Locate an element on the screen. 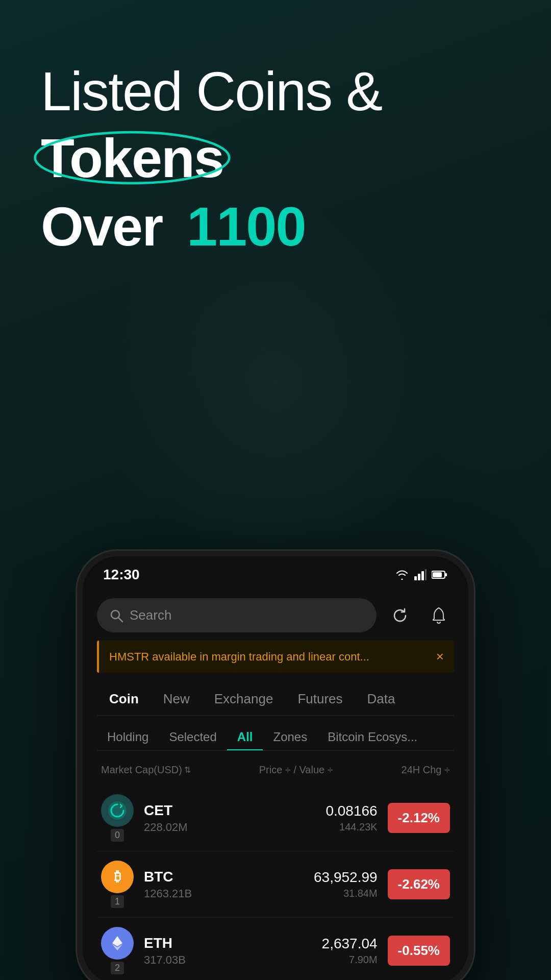 The width and height of the screenshot is (551, 980). col-market-cap: Market Cap(USD) ⇅ is located at coordinates (146, 770).